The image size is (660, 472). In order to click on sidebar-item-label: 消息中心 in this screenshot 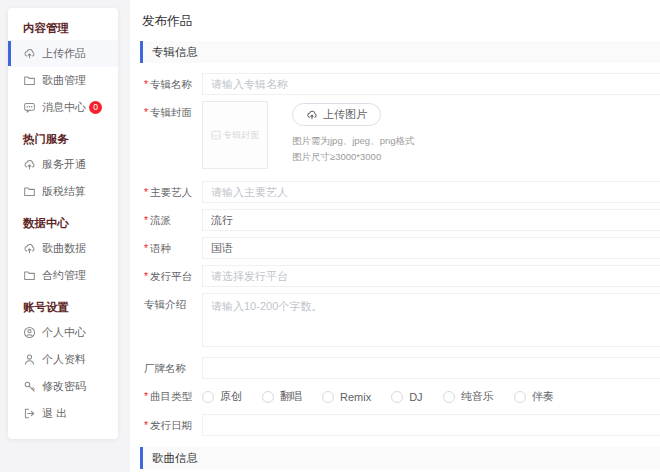, I will do `click(64, 108)`.